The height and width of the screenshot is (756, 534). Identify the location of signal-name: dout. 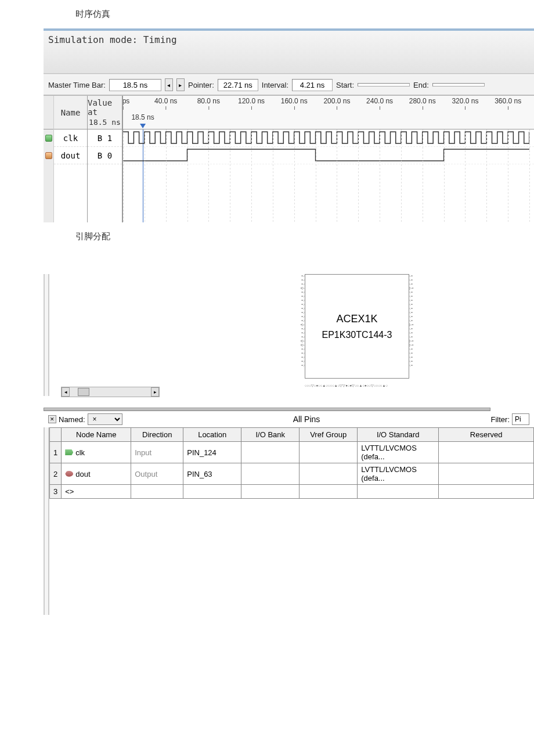
(71, 156).